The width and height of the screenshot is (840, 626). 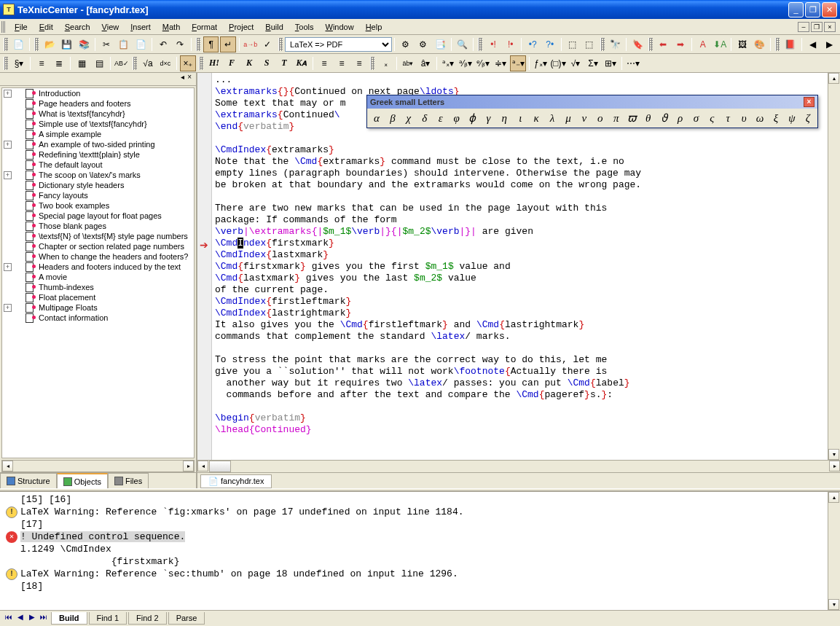 What do you see at coordinates (792, 118) in the screenshot?
I see `greek-letter-button: ψ` at bounding box center [792, 118].